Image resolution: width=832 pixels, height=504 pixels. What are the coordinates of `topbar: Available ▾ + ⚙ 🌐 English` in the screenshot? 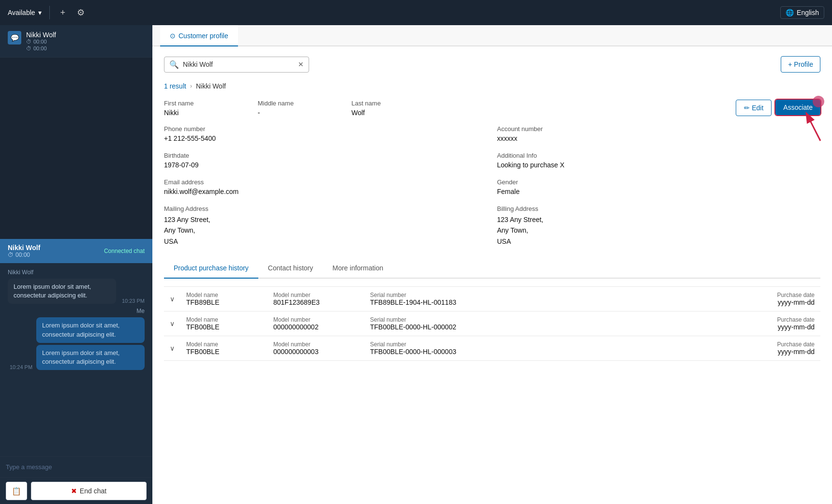 It's located at (416, 13).